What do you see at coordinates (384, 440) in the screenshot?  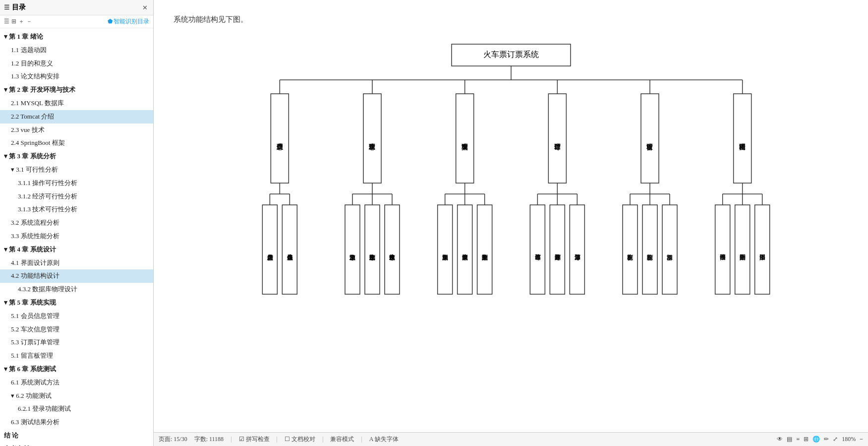 I see `missing-font-btn: A 缺失字体` at bounding box center [384, 440].